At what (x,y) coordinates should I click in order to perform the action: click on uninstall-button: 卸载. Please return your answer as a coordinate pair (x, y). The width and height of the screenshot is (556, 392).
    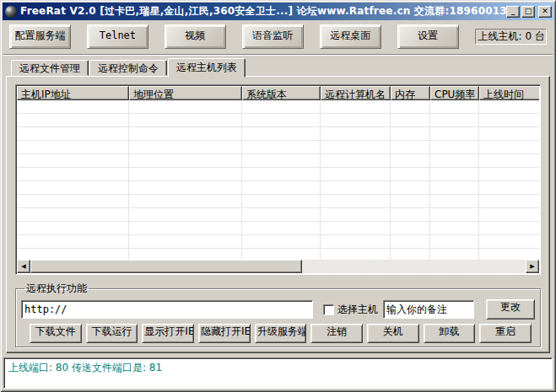
    Looking at the image, I should click on (450, 334).